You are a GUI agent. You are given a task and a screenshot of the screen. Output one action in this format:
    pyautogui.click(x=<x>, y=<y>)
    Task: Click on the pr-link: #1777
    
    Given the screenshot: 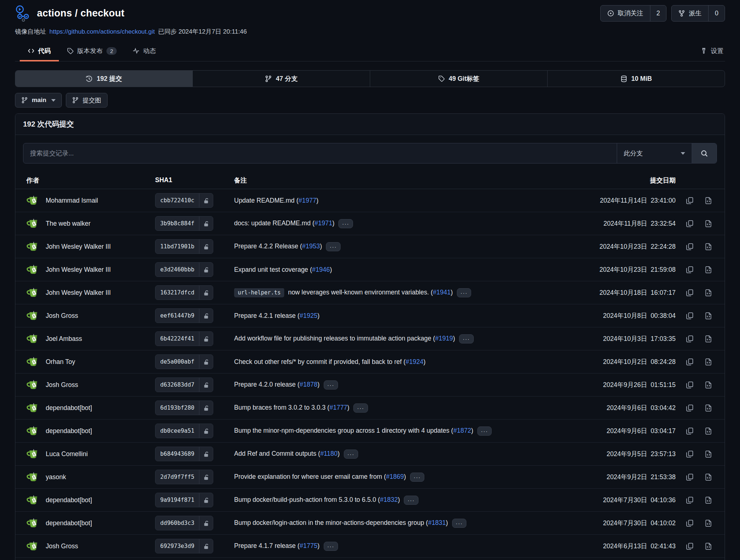 What is the action you would take?
    pyautogui.click(x=339, y=407)
    